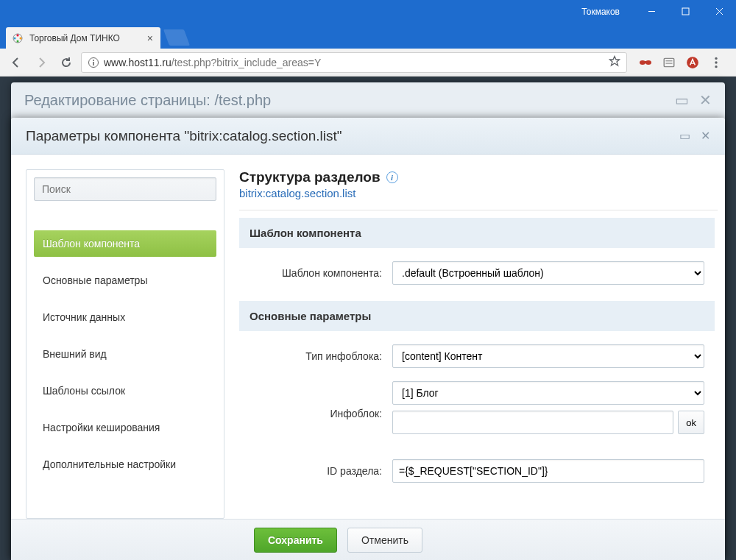  Describe the element at coordinates (705, 135) in the screenshot. I see `dialog-close-icon: ✕` at that location.